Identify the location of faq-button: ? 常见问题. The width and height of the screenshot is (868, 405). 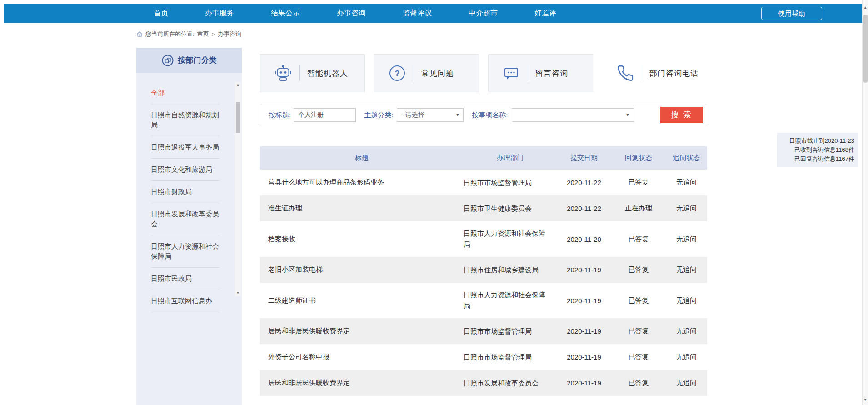
(426, 73).